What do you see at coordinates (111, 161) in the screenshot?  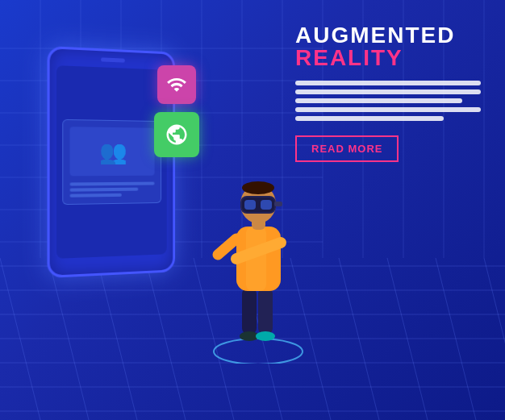 I see `smartphone: 👥` at bounding box center [111, 161].